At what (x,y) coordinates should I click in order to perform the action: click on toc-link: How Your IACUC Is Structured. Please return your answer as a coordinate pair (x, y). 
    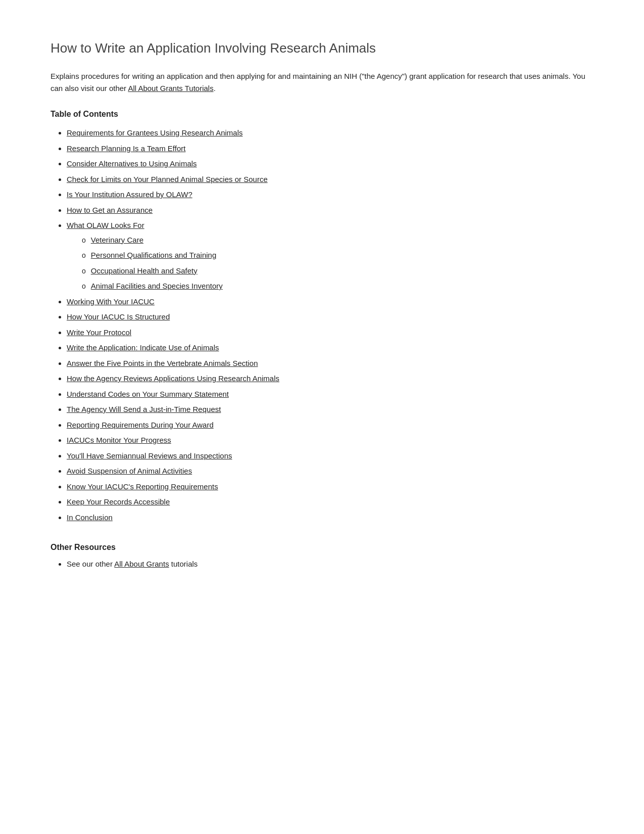
    Looking at the image, I should click on (118, 316).